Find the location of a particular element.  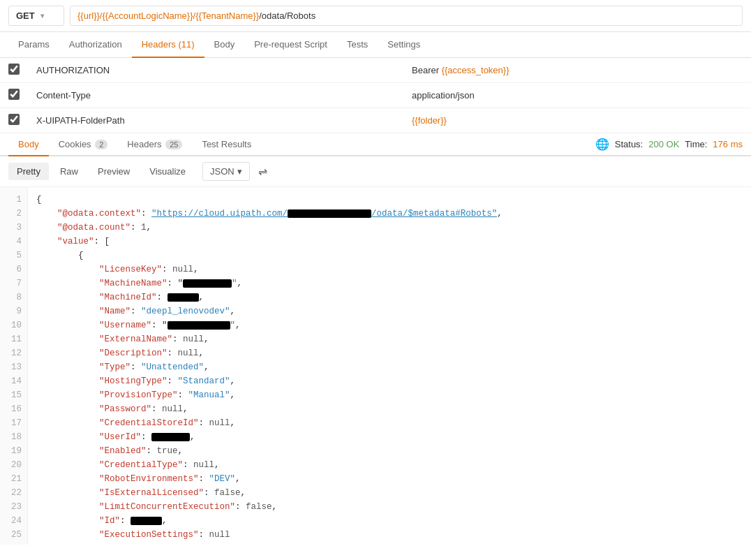

header-key-authorization: AUTHORIZATION is located at coordinates (73, 70).